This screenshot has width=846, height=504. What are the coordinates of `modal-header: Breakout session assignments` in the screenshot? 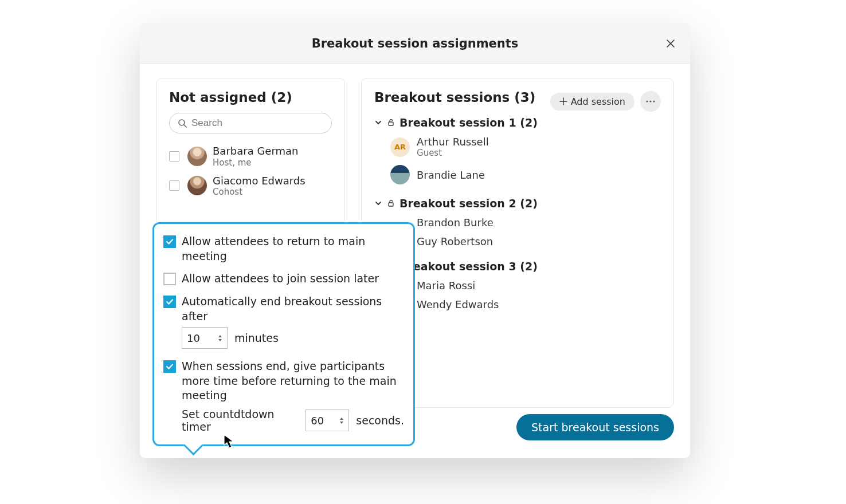 It's located at (415, 44).